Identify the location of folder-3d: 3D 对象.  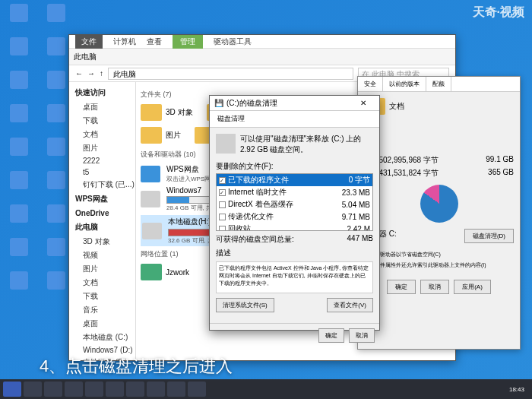
(167, 112).